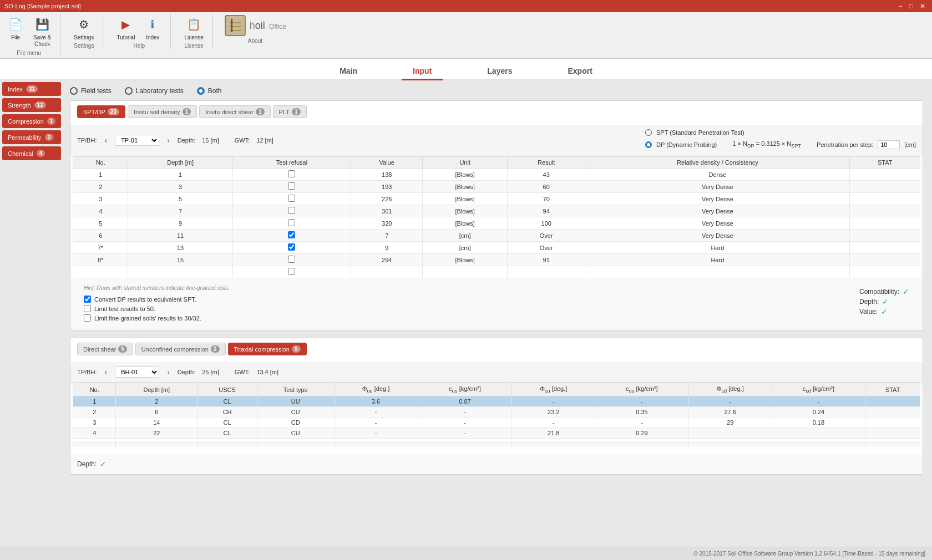  Describe the element at coordinates (497, 413) in the screenshot. I see `table-row: 2 6 CH CU - - 23.2 0.35 27.6 0.24` at that location.